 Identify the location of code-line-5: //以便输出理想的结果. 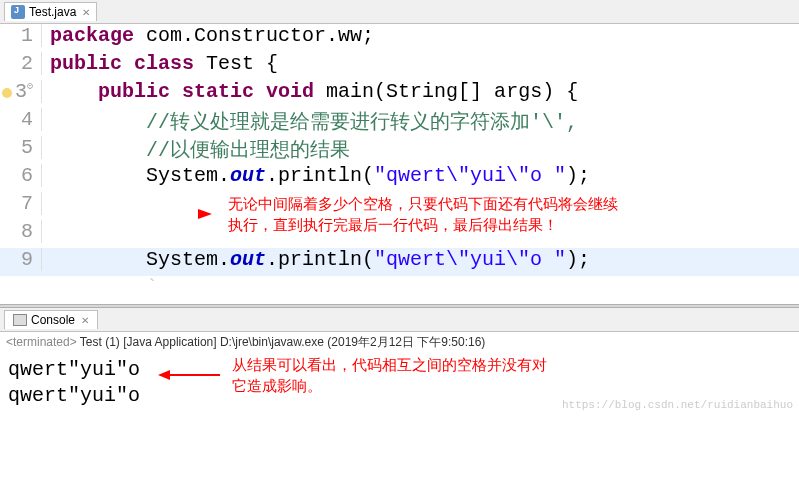
(196, 150).